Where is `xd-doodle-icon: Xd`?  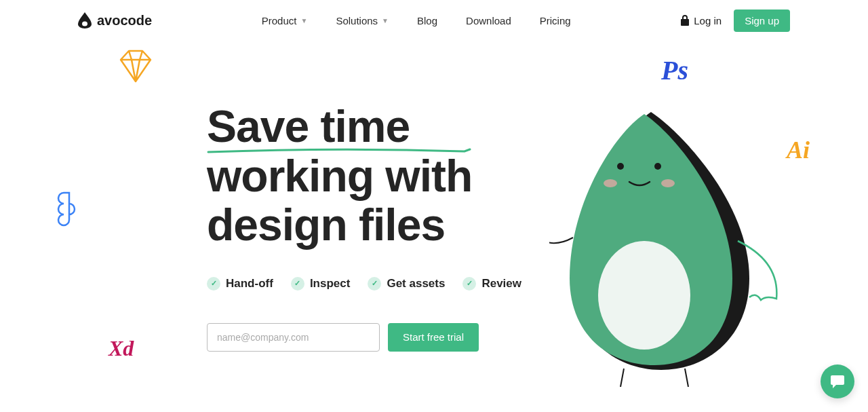 xd-doodle-icon: Xd is located at coordinates (121, 349).